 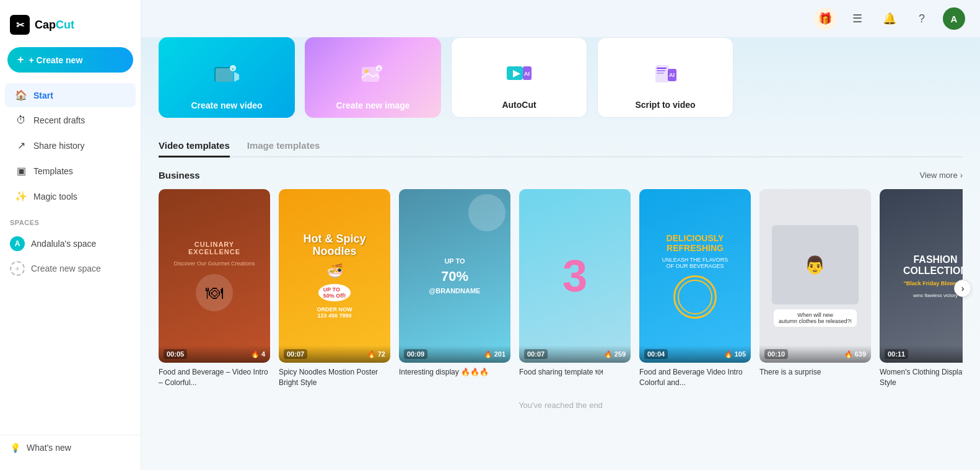 I want to click on create-new-button: + + Create new, so click(x=71, y=60).